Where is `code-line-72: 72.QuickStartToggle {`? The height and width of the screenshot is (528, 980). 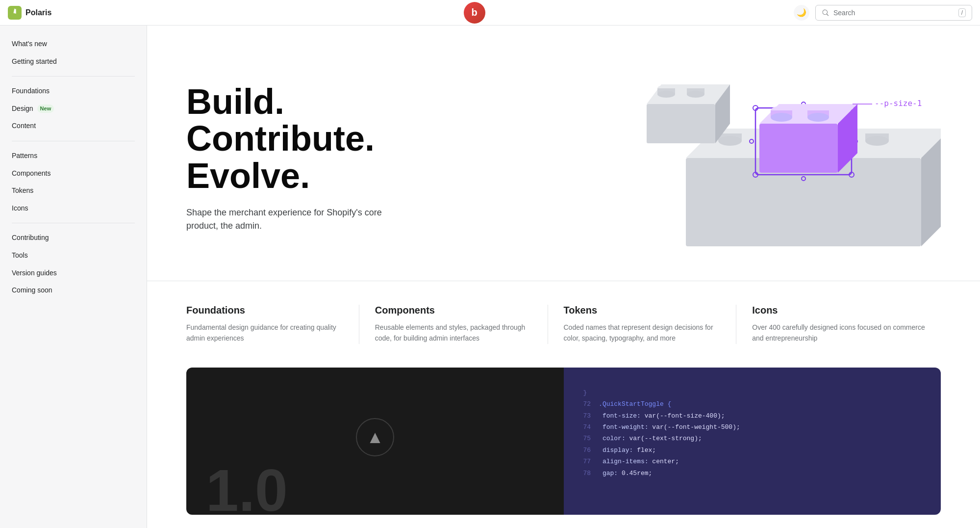
code-line-72: 72.QuickStartToggle { is located at coordinates (753, 404).